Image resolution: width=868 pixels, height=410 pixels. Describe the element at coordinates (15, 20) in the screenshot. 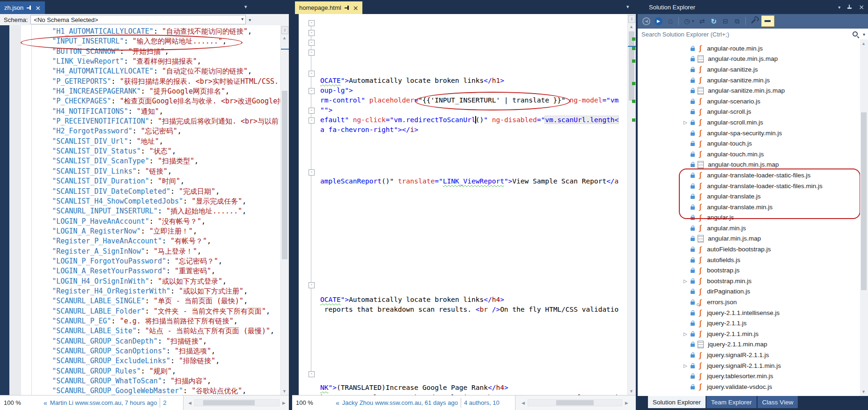

I see `schema-label: Schema:` at that location.